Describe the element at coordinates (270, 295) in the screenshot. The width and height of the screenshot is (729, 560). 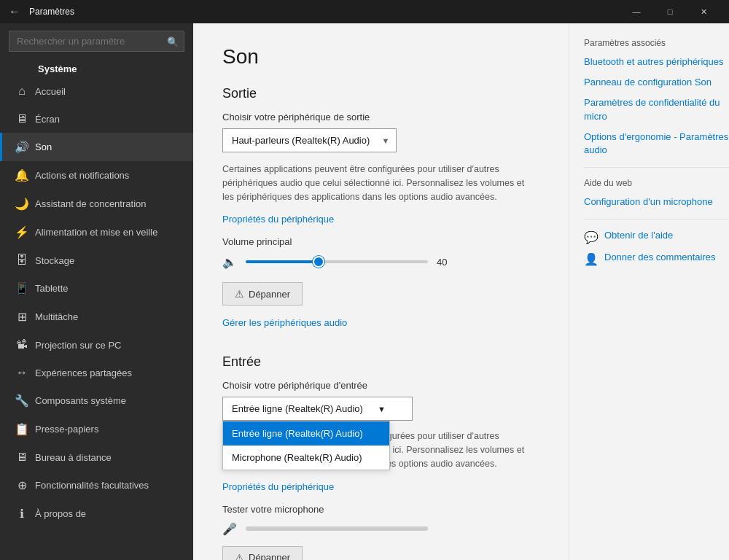
I see `sortie-troubleshoot-label: Dépanner` at that location.